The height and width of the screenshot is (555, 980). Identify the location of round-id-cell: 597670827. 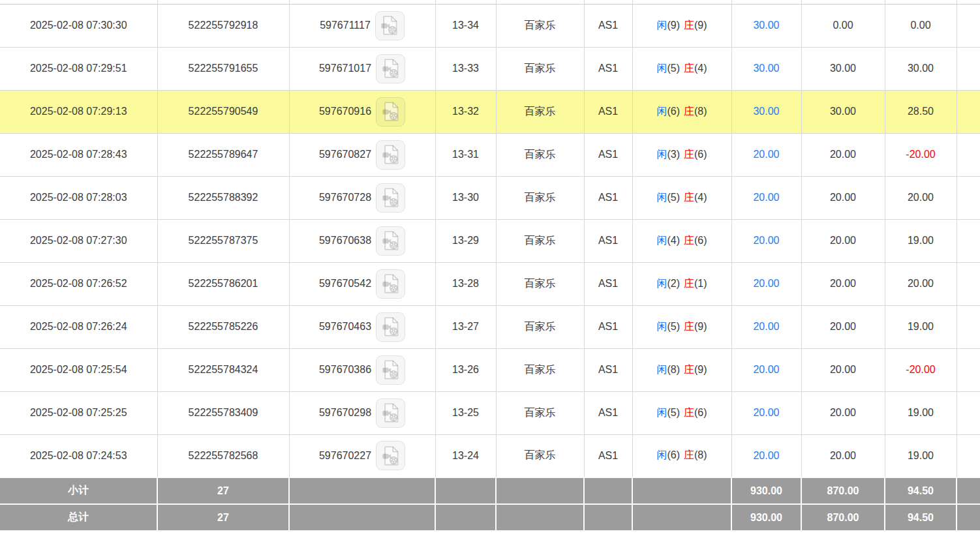
(362, 155).